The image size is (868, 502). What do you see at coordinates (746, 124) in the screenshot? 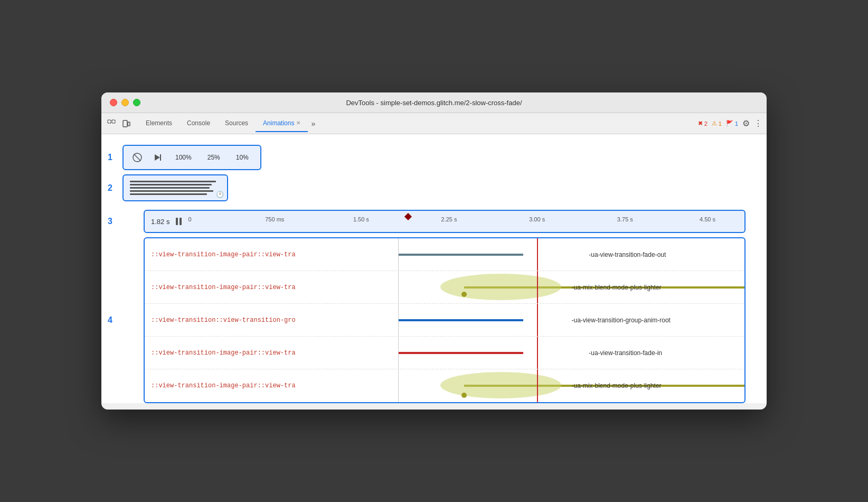
I see `settings-icon: ⚙` at bounding box center [746, 124].